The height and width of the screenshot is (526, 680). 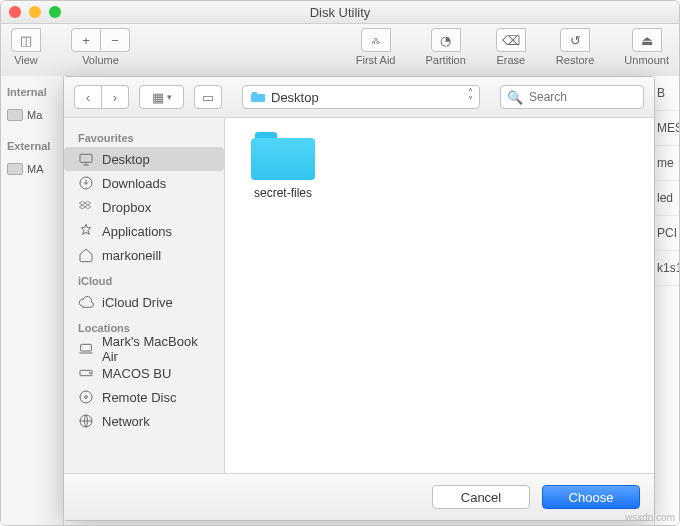 I want to click on pie-icon: ◔, so click(x=446, y=40).